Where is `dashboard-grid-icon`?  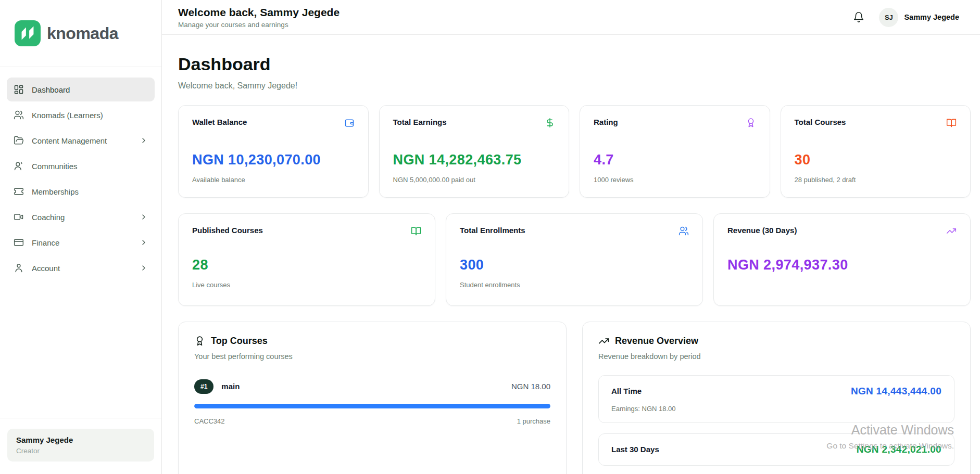
dashboard-grid-icon is located at coordinates (19, 89).